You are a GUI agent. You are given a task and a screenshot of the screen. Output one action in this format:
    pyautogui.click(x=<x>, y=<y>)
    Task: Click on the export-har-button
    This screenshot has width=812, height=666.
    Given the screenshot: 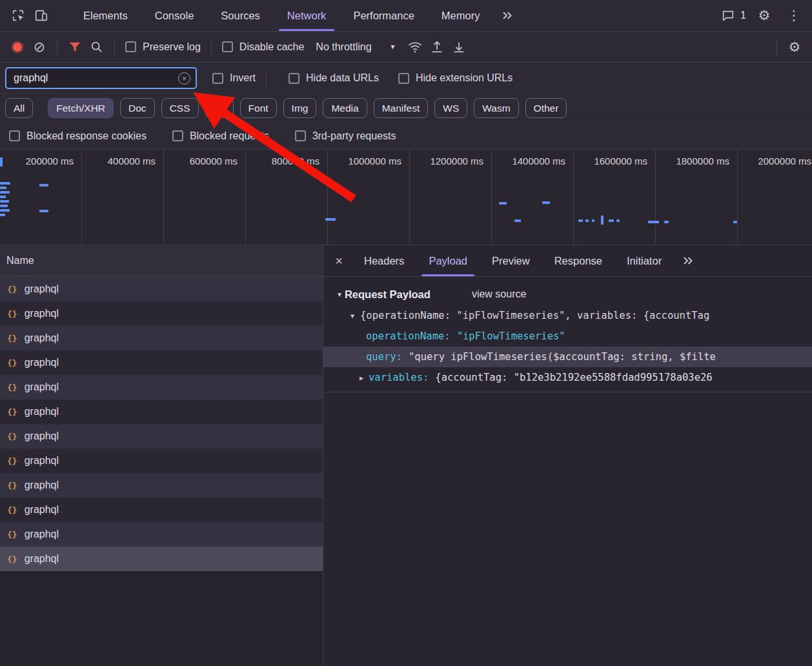 What is the action you would take?
    pyautogui.click(x=459, y=47)
    